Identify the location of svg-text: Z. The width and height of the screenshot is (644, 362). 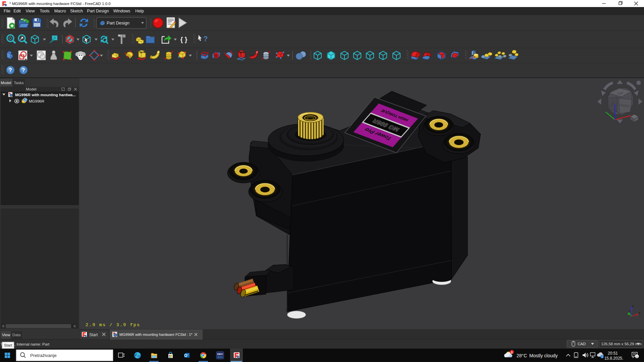
(633, 306).